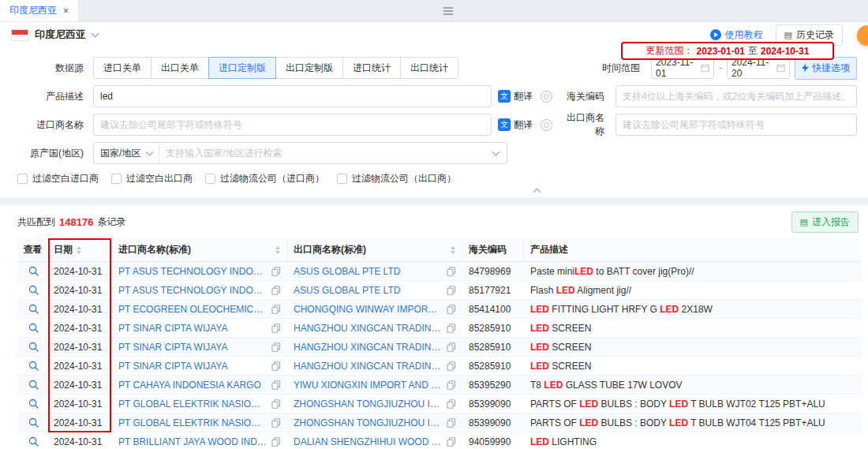 This screenshot has height=449, width=868. What do you see at coordinates (95, 34) in the screenshot?
I see `country-dropdown-icon` at bounding box center [95, 34].